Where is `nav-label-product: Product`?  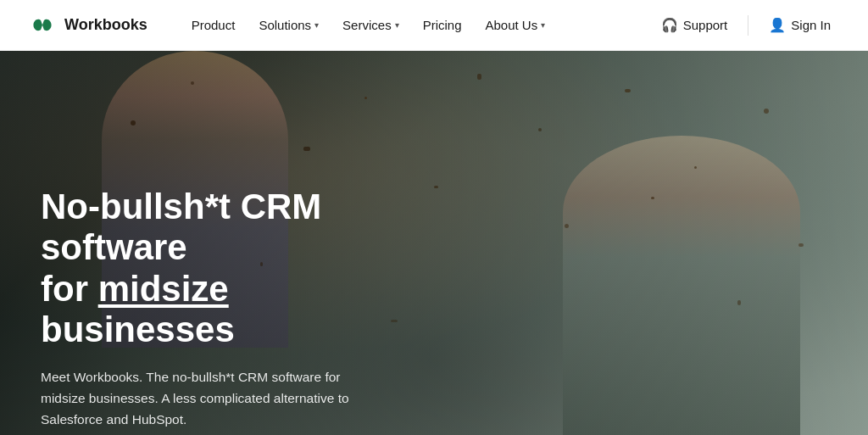
nav-label-product: Product is located at coordinates (214, 25).